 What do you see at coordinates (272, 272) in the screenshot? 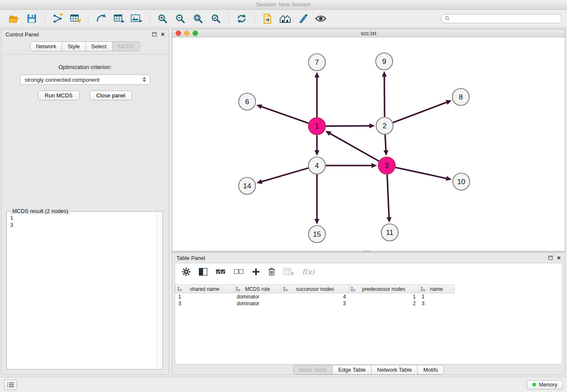
I see `delete-column-trash-icon` at bounding box center [272, 272].